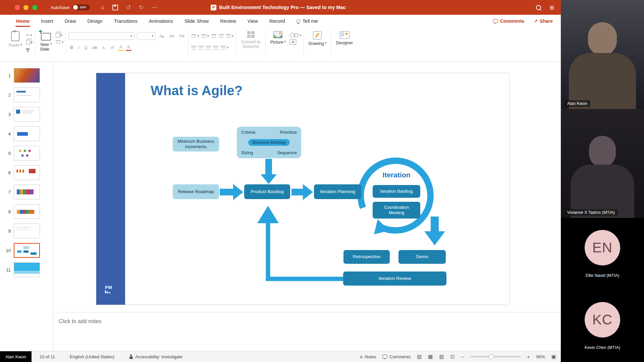 The width and height of the screenshot is (644, 362). What do you see at coordinates (102, 7) in the screenshot?
I see `home-icon: ⌂` at bounding box center [102, 7].